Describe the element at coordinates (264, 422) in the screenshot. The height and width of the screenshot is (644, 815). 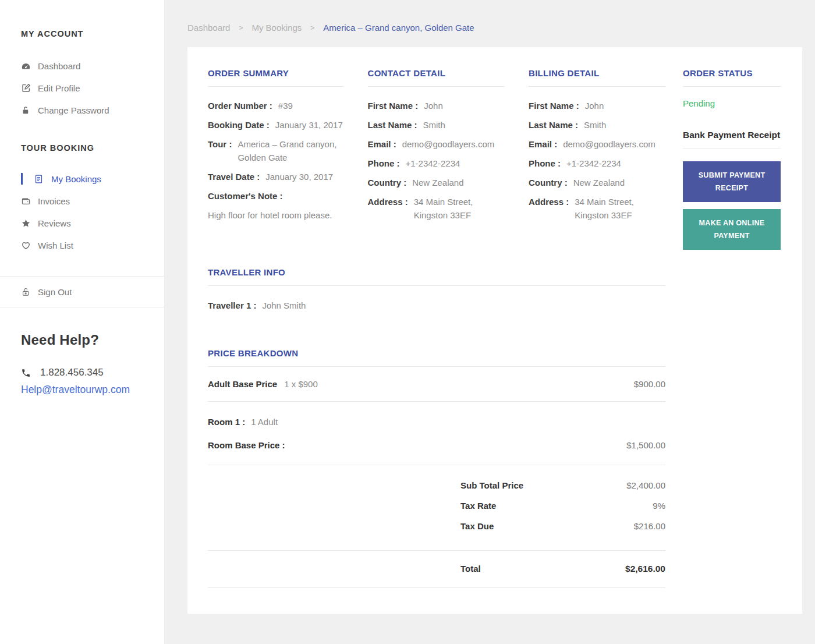
I see `room-occupancy: 1 Adult` at that location.